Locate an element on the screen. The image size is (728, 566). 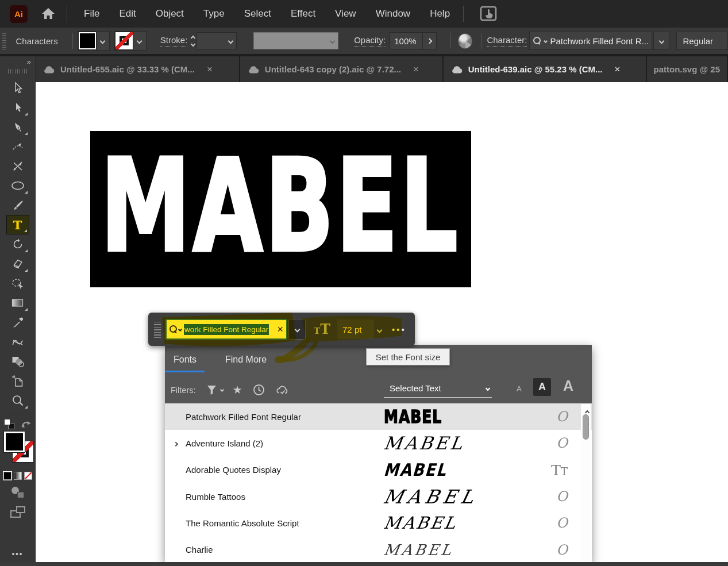
sample-size-medium-button: A is located at coordinates (542, 387).